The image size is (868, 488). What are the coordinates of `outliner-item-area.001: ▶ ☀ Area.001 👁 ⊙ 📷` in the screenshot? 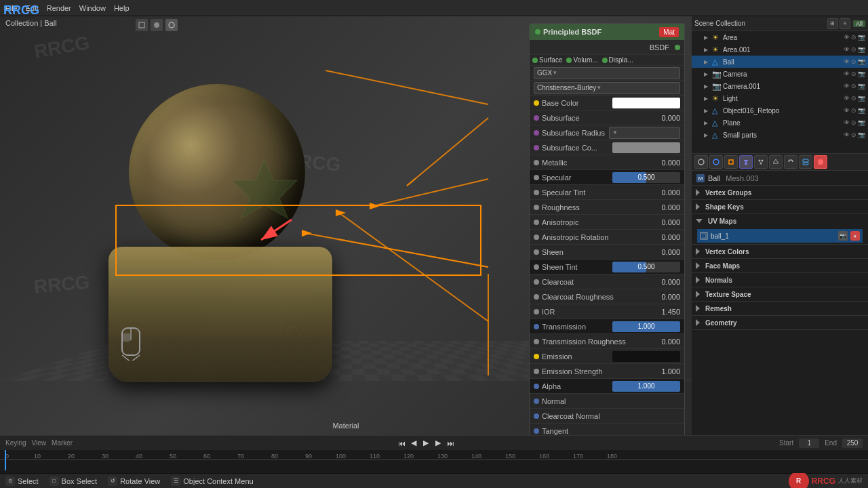 It's located at (780, 49).